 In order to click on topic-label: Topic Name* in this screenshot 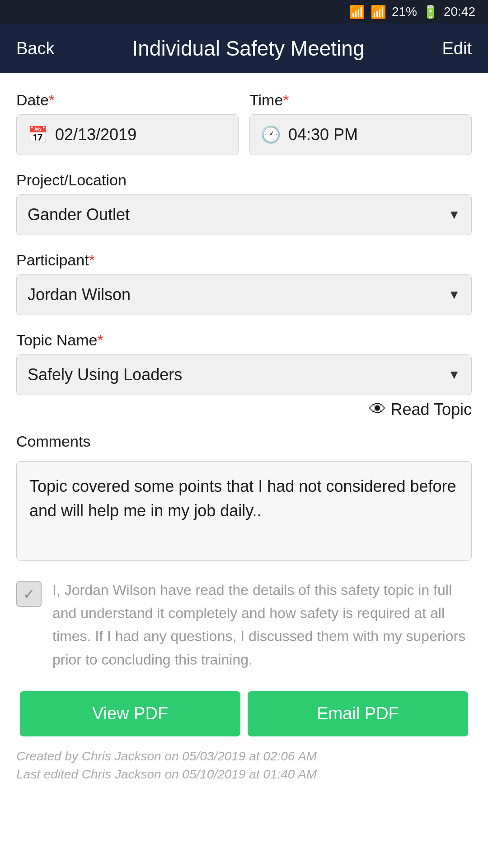, I will do `click(244, 340)`.